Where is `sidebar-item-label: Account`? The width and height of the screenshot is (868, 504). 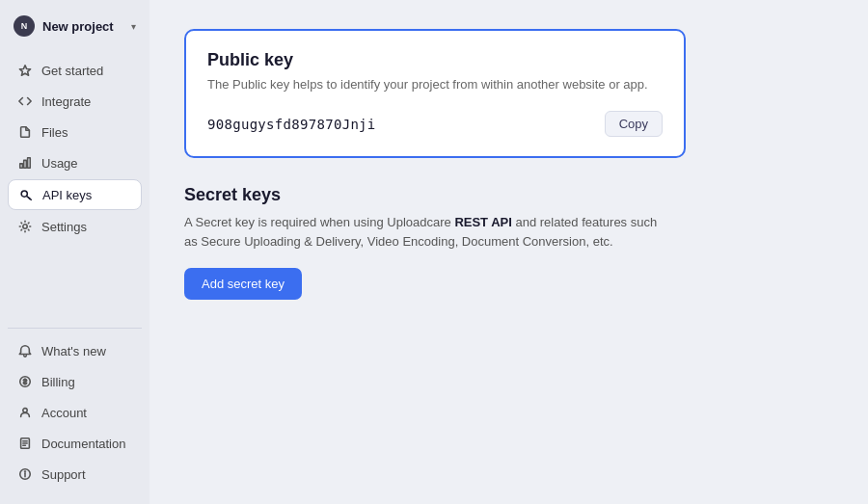 sidebar-item-label: Account is located at coordinates (64, 412).